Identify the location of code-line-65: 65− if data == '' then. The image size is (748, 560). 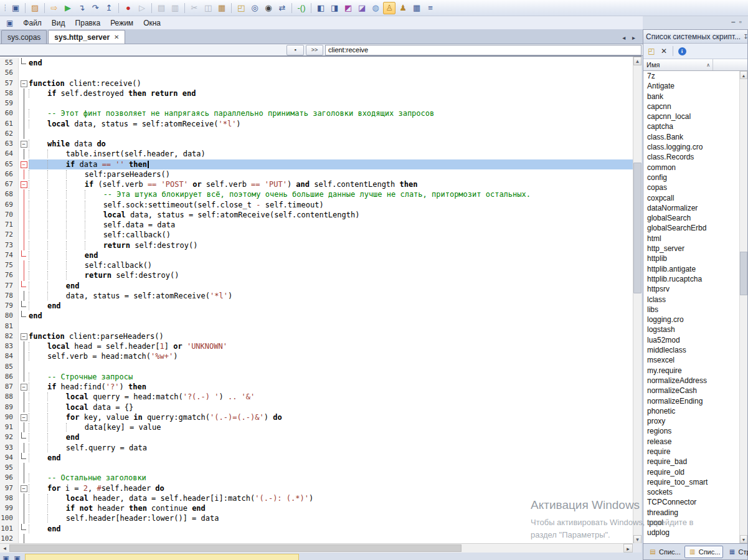
(316, 164).